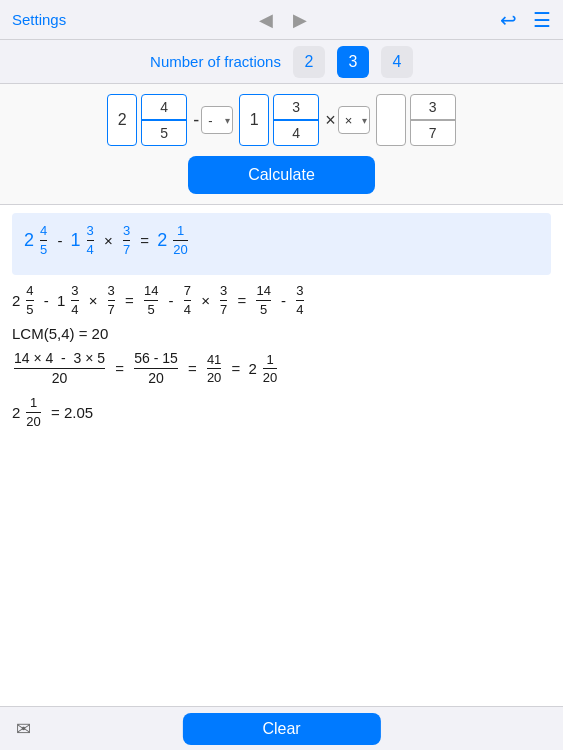  I want to click on menu-icon: ☰, so click(542, 20).